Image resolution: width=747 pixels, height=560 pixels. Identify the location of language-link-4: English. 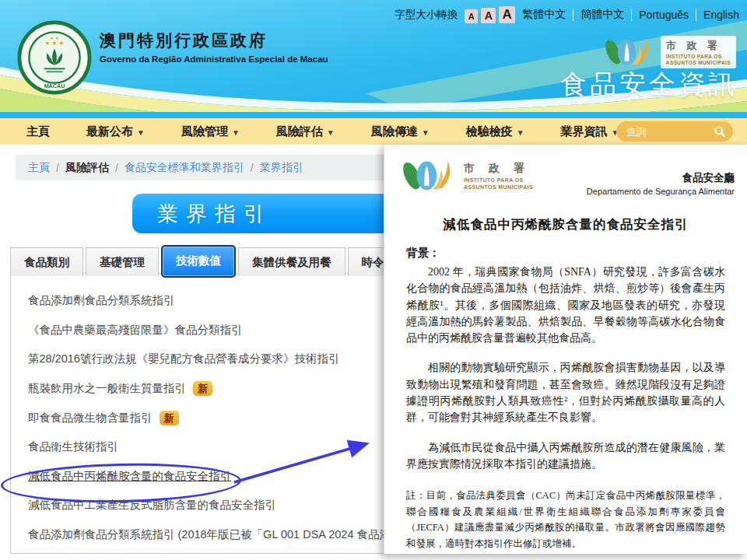
(721, 15).